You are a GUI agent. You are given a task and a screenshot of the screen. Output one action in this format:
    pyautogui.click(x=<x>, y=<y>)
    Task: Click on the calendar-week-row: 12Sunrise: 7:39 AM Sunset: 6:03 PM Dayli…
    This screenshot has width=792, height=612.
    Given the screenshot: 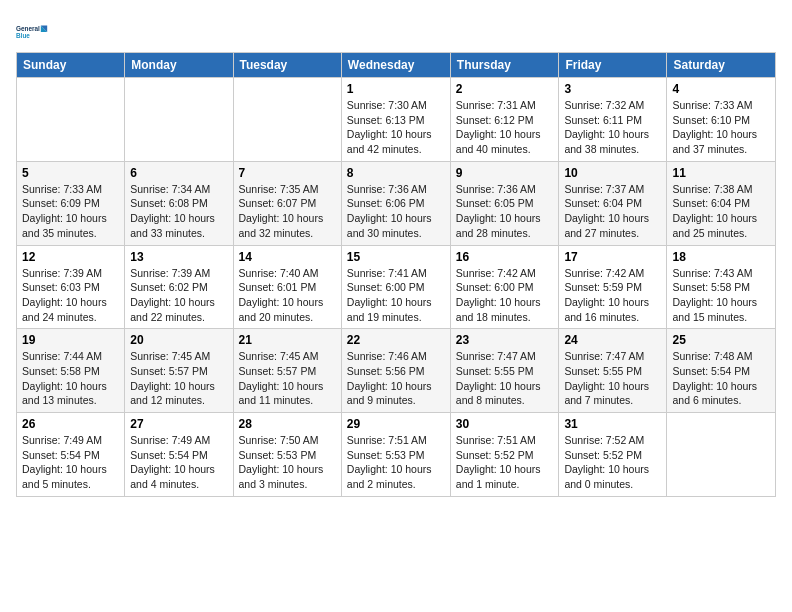 What is the action you would take?
    pyautogui.click(x=396, y=287)
    